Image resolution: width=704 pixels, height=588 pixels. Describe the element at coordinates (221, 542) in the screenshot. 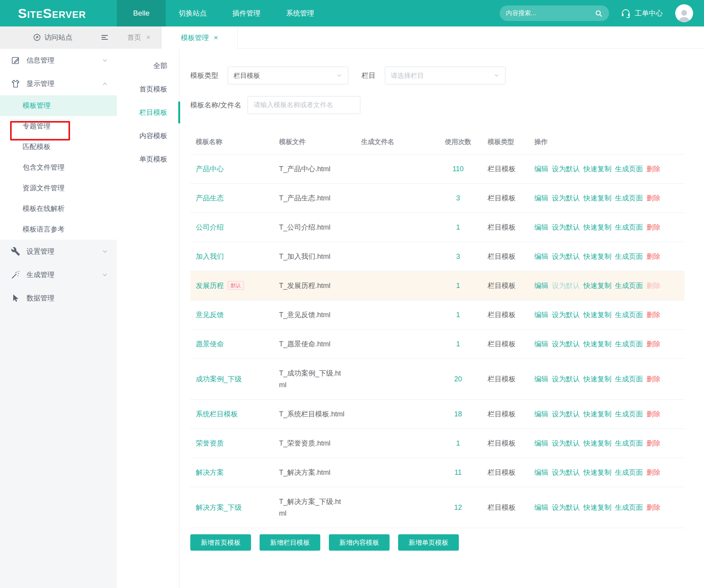

I see `add-index-template-button: 新增首页模板` at that location.